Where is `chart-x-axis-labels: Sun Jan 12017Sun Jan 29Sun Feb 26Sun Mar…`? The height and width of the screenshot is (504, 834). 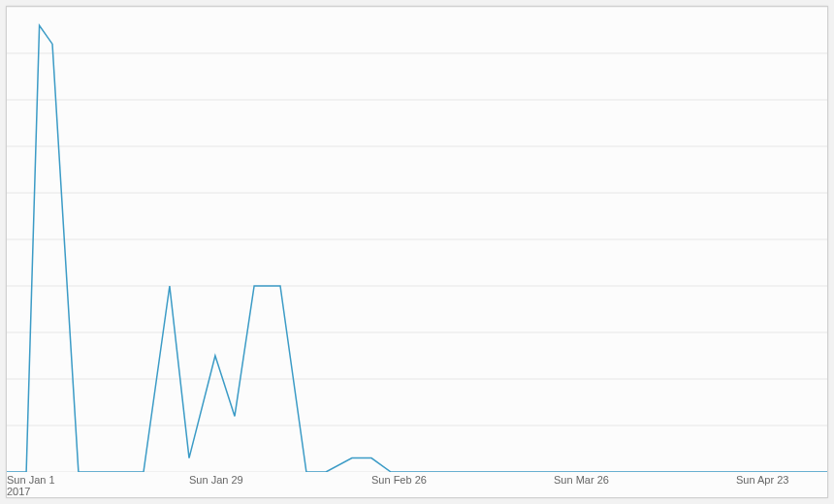 chart-x-axis-labels: Sun Jan 12017Sun Jan 29Sun Feb 26Sun Mar… is located at coordinates (417, 486).